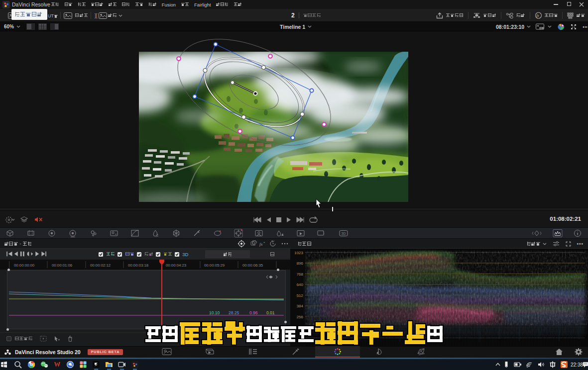 This screenshot has height=370, width=588. What do you see at coordinates (300, 264) in the screenshot?
I see `svg-text: 896` at bounding box center [300, 264].